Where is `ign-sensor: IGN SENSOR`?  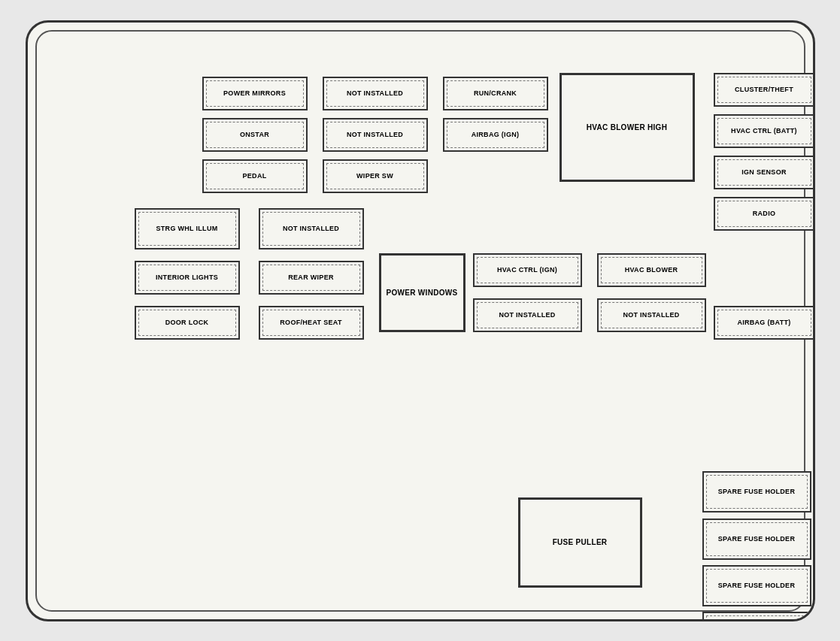 ign-sensor: IGN SENSOR is located at coordinates (764, 173).